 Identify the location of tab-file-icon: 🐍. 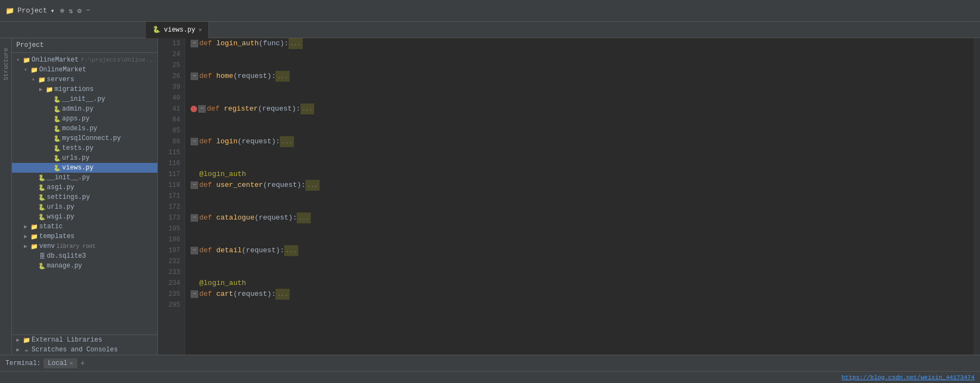
(157, 29).